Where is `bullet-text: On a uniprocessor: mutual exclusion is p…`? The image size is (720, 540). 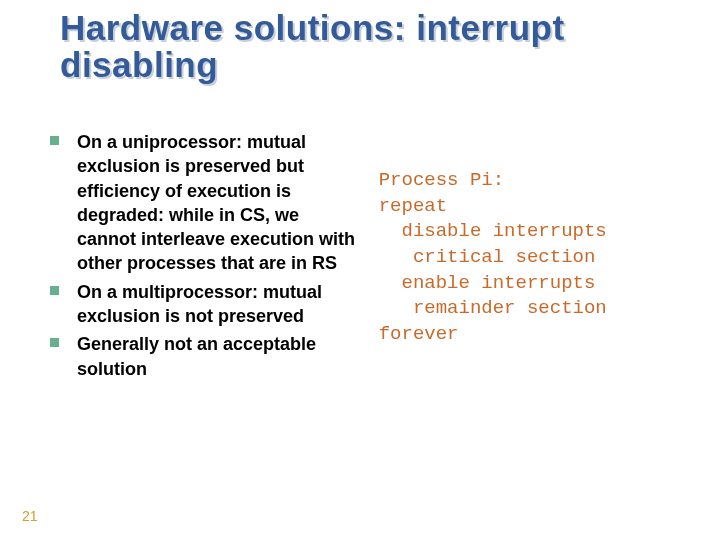 bullet-text: On a uniprocessor: mutual exclusion is p… is located at coordinates (219, 203).